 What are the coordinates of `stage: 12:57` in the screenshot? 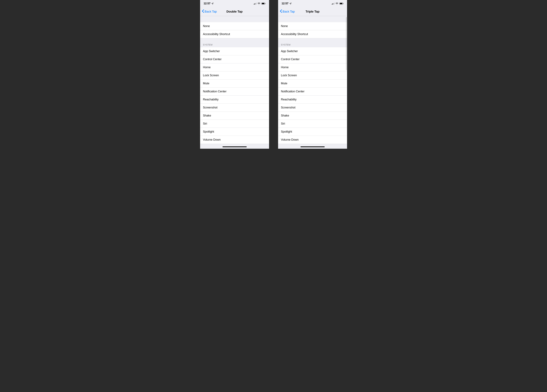 It's located at (274, 74).